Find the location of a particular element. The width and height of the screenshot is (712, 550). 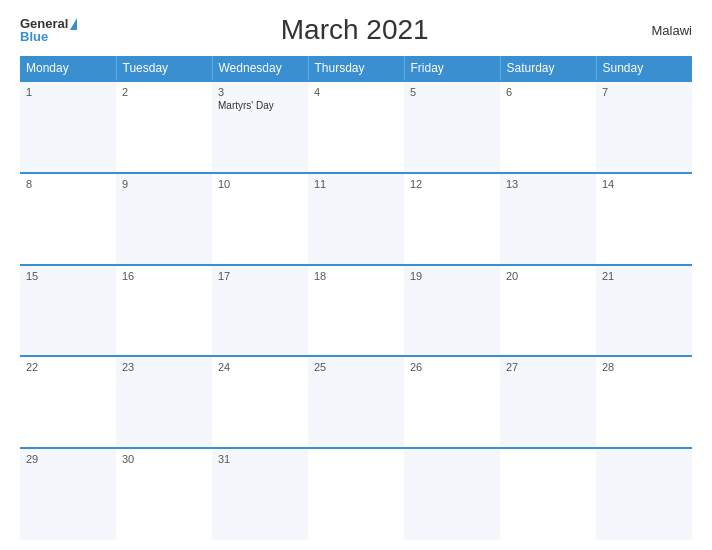

calendar-cell: 5 is located at coordinates (452, 127).